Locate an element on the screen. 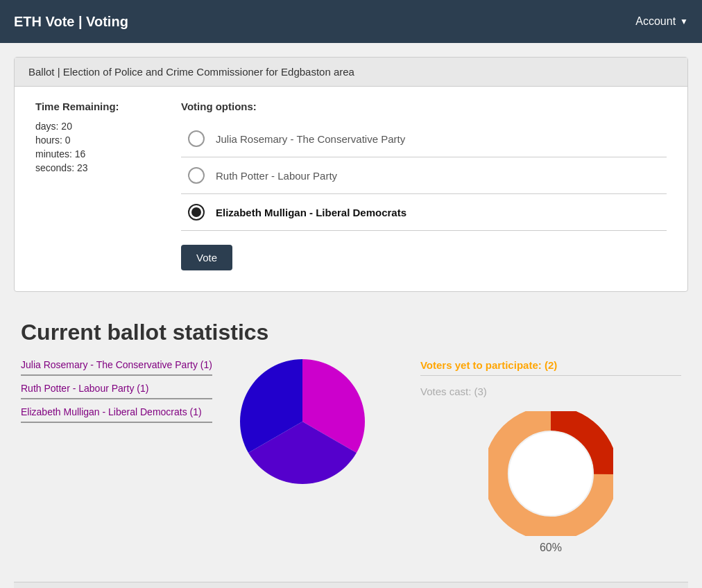  voters-yet-label: Voters yet to participate: (2) is located at coordinates (551, 368).